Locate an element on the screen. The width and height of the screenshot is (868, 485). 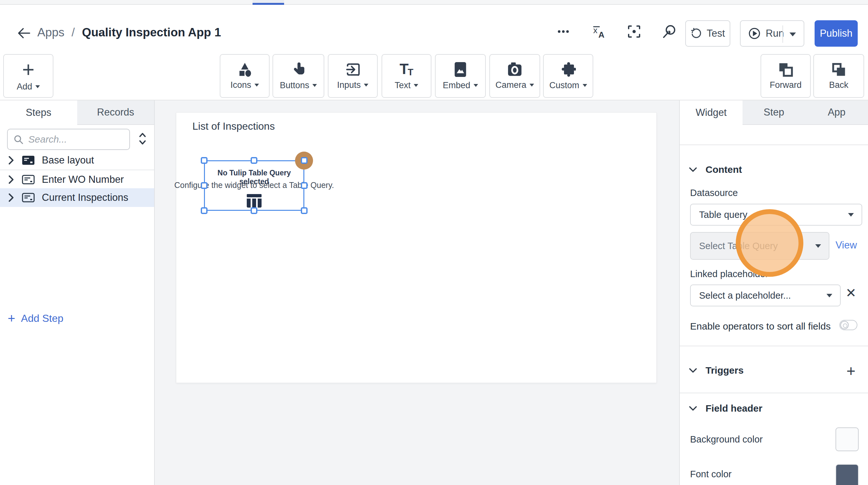
test-button: Test is located at coordinates (708, 33).